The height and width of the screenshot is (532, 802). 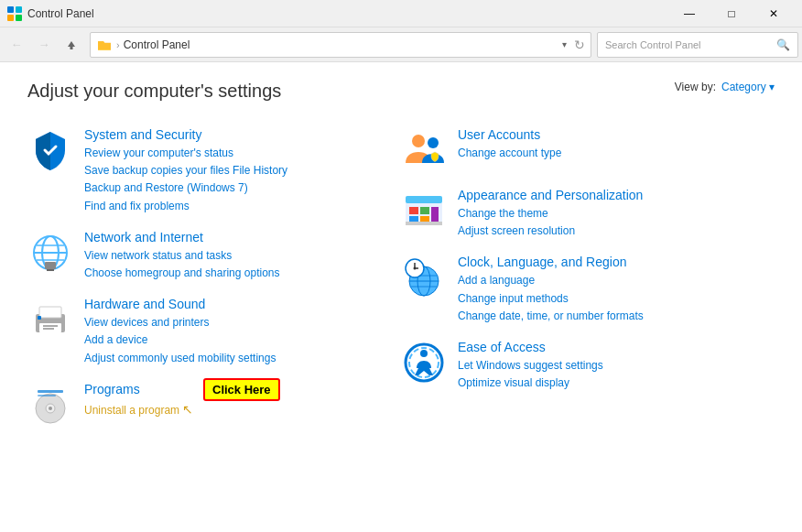 What do you see at coordinates (616, 383) in the screenshot?
I see `link-optimize-visual: Optimize visual display` at bounding box center [616, 383].